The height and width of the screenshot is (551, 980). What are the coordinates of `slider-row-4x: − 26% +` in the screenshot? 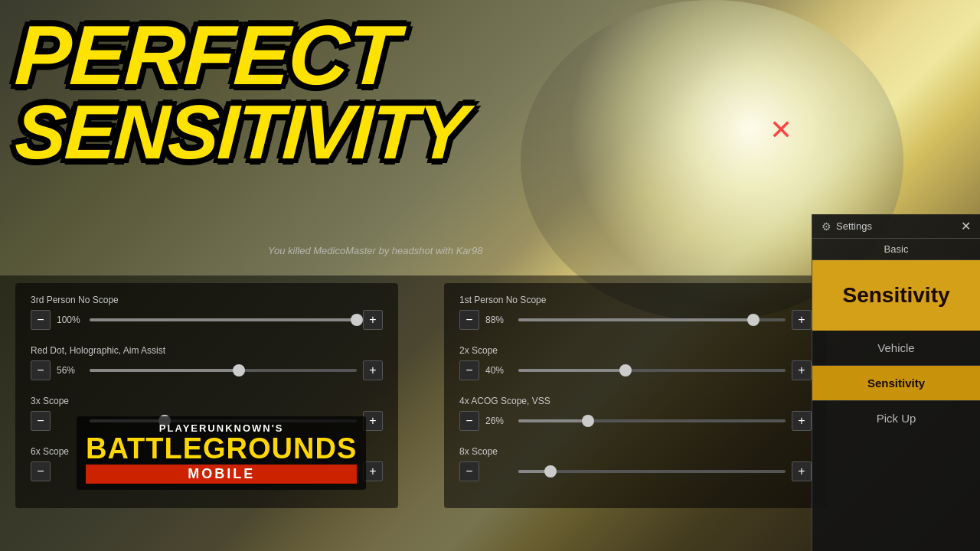 It's located at (635, 421).